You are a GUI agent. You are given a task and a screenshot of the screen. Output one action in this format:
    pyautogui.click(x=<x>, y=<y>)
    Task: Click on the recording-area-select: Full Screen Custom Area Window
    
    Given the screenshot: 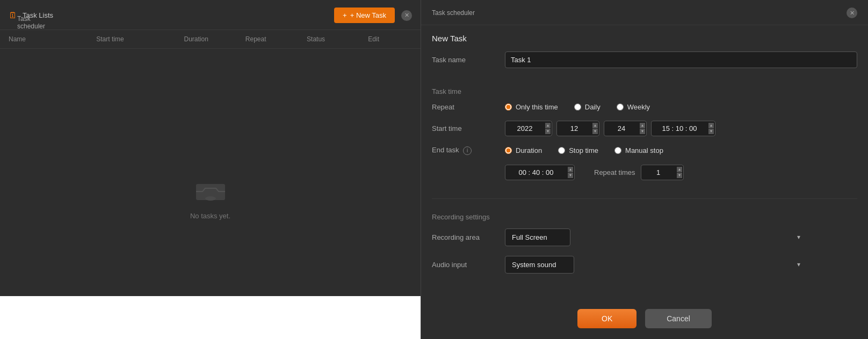 What is the action you would take?
    pyautogui.click(x=538, y=237)
    